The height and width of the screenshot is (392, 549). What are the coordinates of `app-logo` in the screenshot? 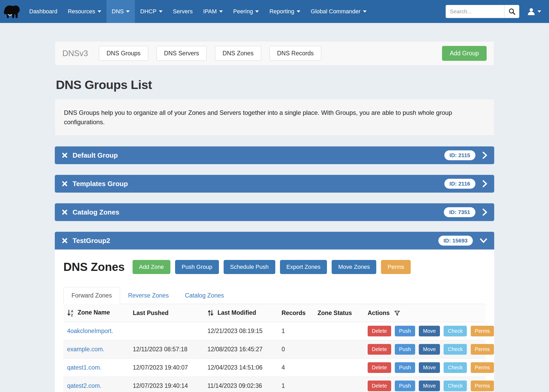 It's located at (12, 11).